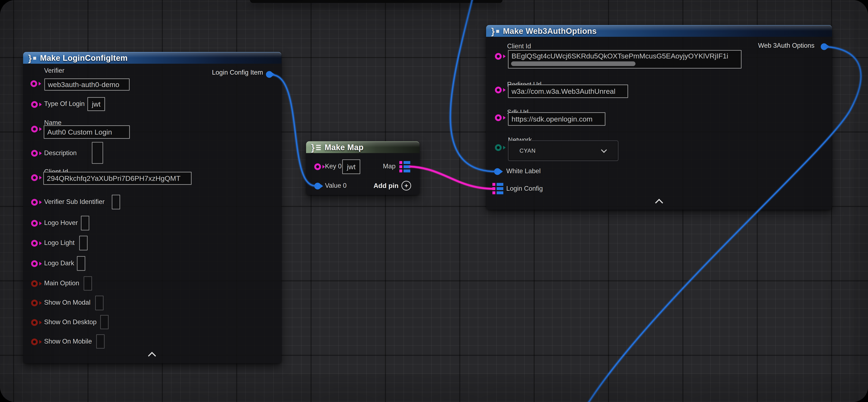 The image size is (868, 402). I want to click on input-pin-logo-light, so click(34, 243).